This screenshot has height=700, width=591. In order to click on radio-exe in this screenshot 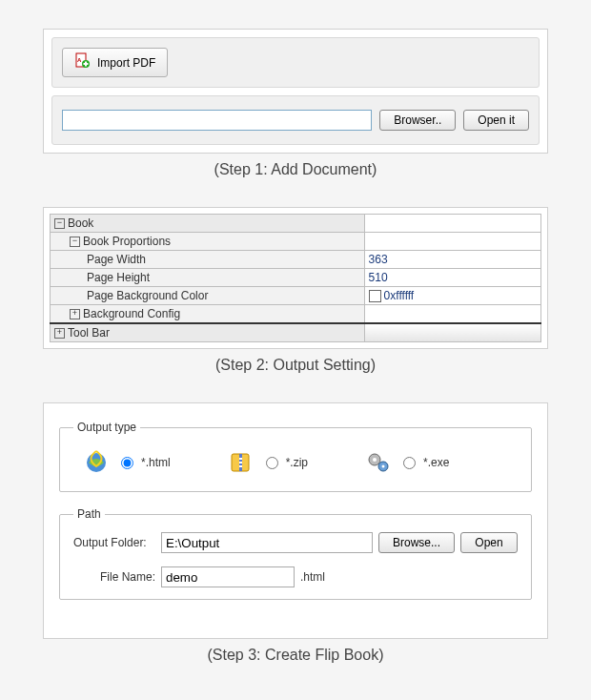, I will do `click(410, 463)`.